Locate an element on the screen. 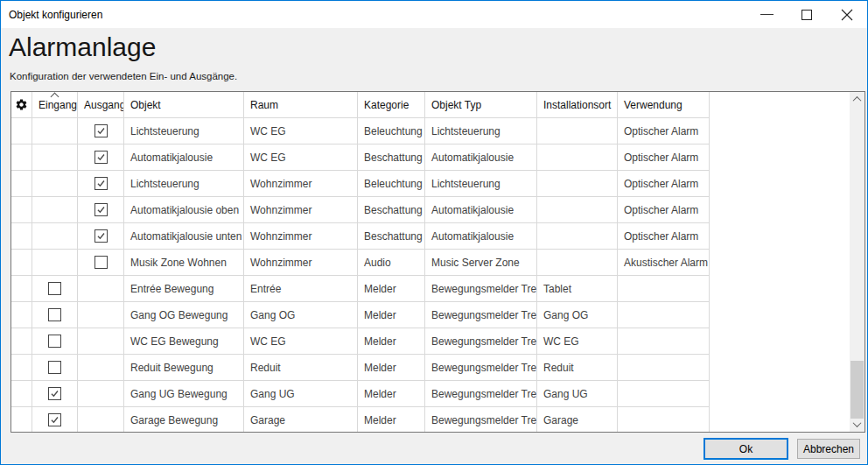  column-header-kategorie: Kategorie is located at coordinates (392, 105).